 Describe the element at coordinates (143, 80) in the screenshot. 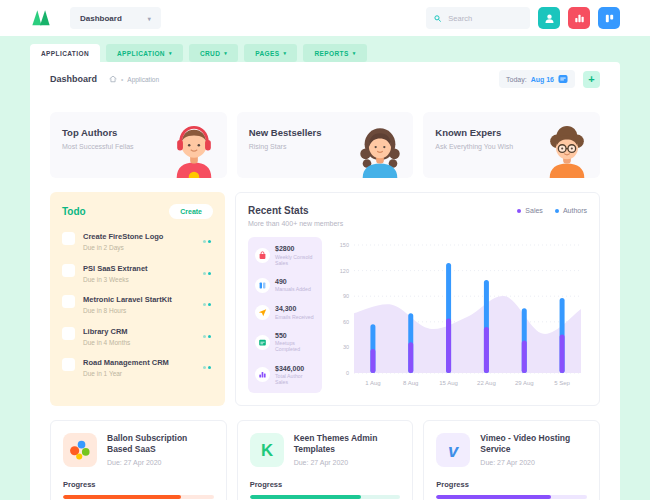

I see `breadcrumb-path: Application` at that location.